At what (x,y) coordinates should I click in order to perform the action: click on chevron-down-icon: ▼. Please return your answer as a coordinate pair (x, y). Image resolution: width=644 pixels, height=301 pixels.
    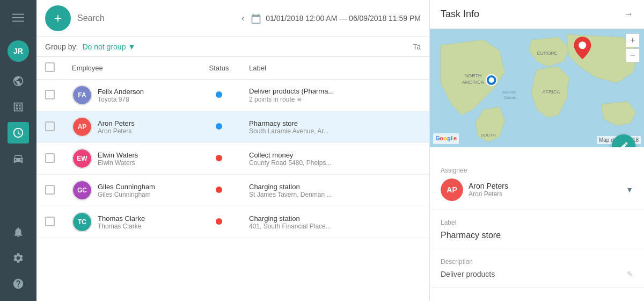
    Looking at the image, I should click on (131, 47).